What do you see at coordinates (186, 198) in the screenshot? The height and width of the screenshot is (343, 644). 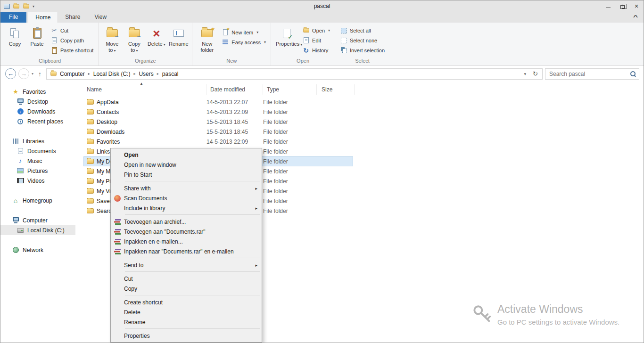 I see `context-menu-item-scan-documents: Scan Documents` at bounding box center [186, 198].